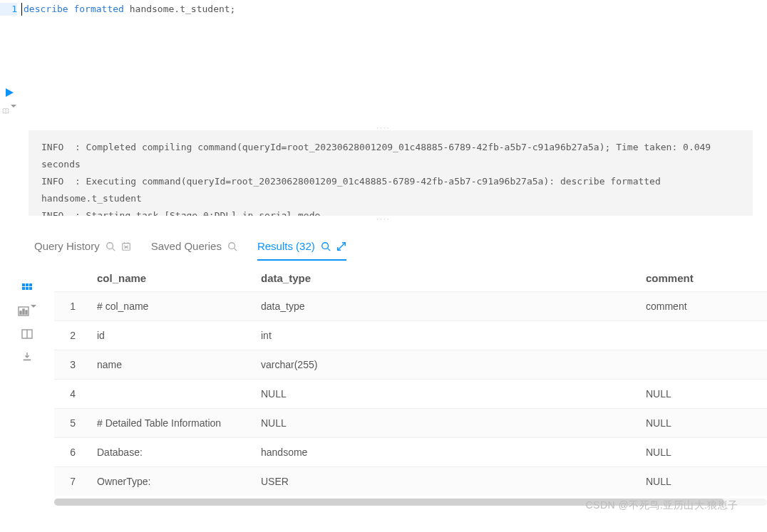 The height and width of the screenshot is (532, 767). What do you see at coordinates (128, 9) in the screenshot?
I see `code-line-1: describe formatted handsome.t_student;` at bounding box center [128, 9].